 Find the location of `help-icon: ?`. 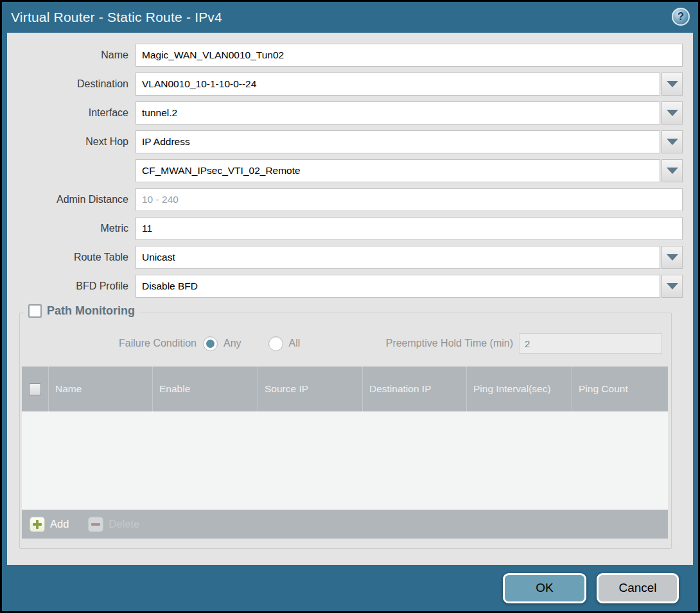

help-icon: ? is located at coordinates (681, 17).